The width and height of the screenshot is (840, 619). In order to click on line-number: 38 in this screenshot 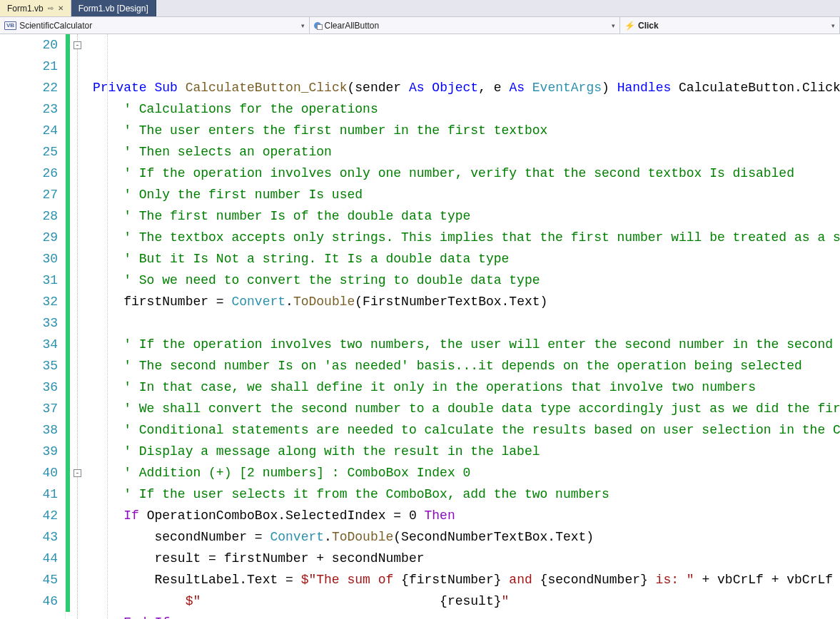, I will do `click(29, 430)`.